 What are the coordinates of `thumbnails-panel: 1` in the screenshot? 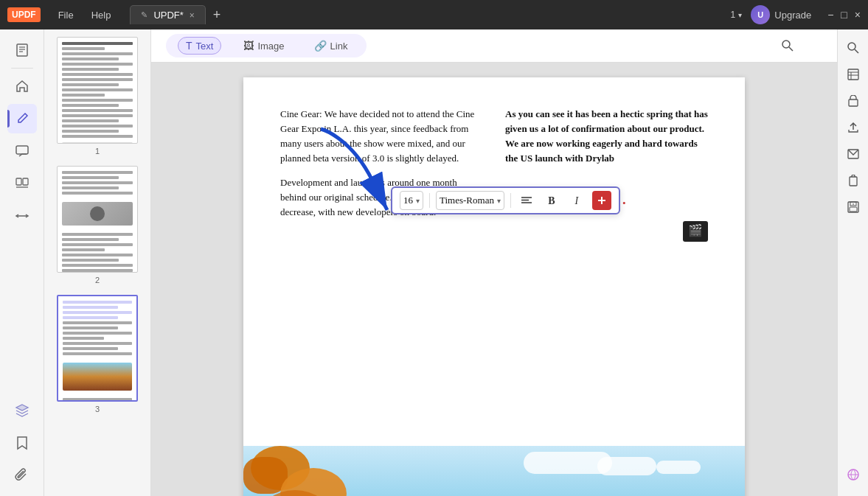 It's located at (97, 262).